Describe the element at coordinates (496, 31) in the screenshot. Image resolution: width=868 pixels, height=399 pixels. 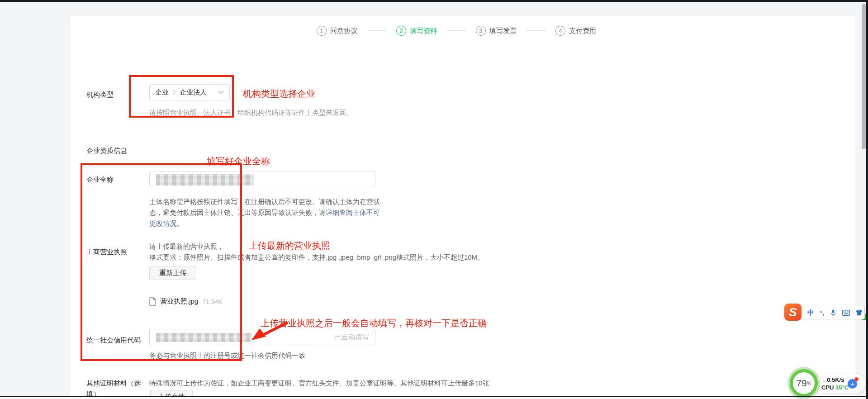
I see `step-invoice: 3 填写发票` at that location.